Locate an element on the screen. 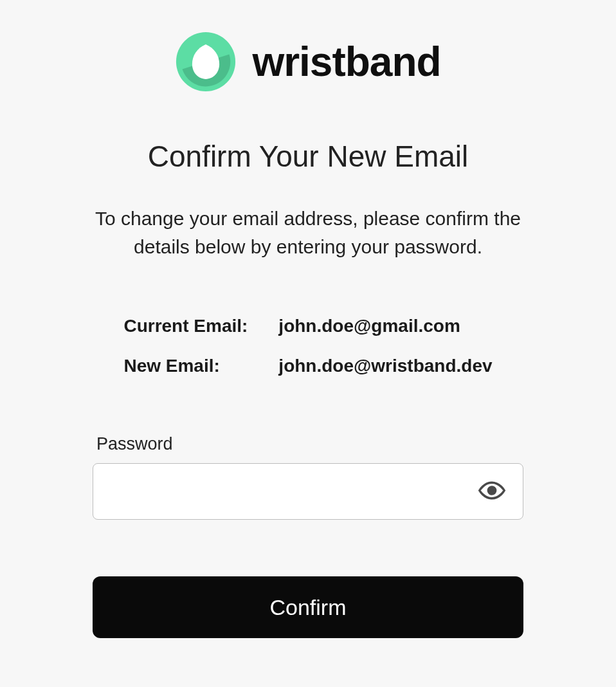  brand-name: wristband is located at coordinates (346, 62).